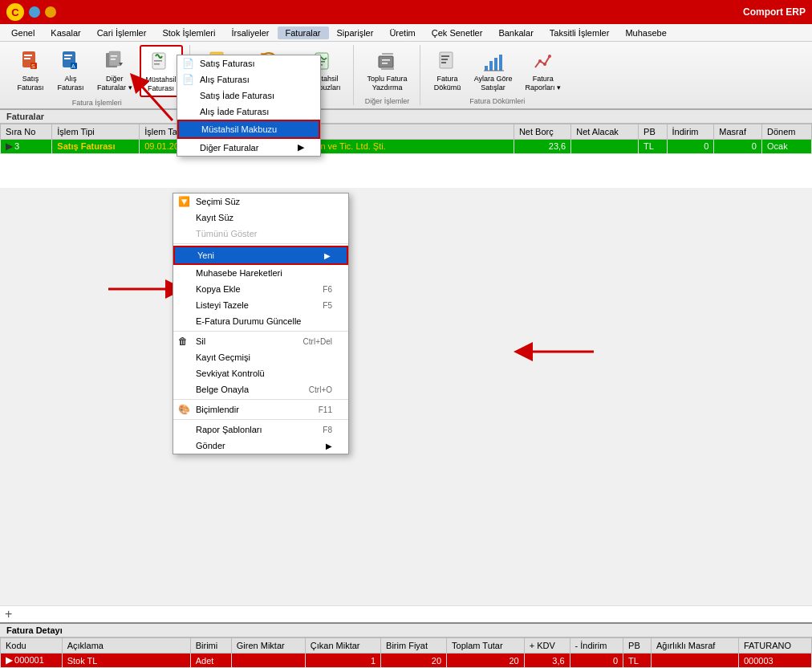 The width and height of the screenshot is (812, 668). I want to click on col-pb: PB, so click(653, 132).